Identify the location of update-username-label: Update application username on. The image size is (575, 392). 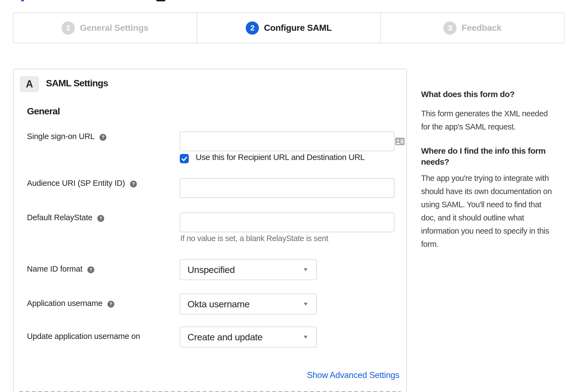
(84, 336).